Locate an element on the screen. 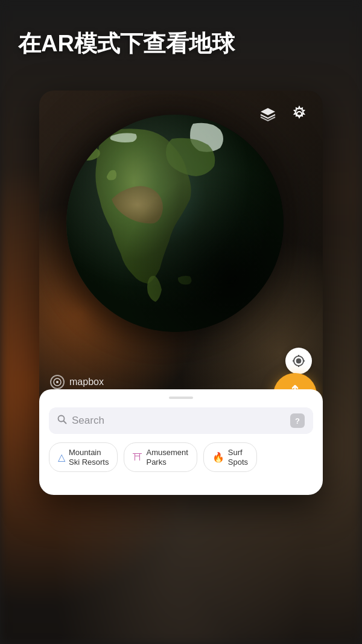 Image resolution: width=362 pixels, height=644 pixels. location-icon is located at coordinates (299, 361).